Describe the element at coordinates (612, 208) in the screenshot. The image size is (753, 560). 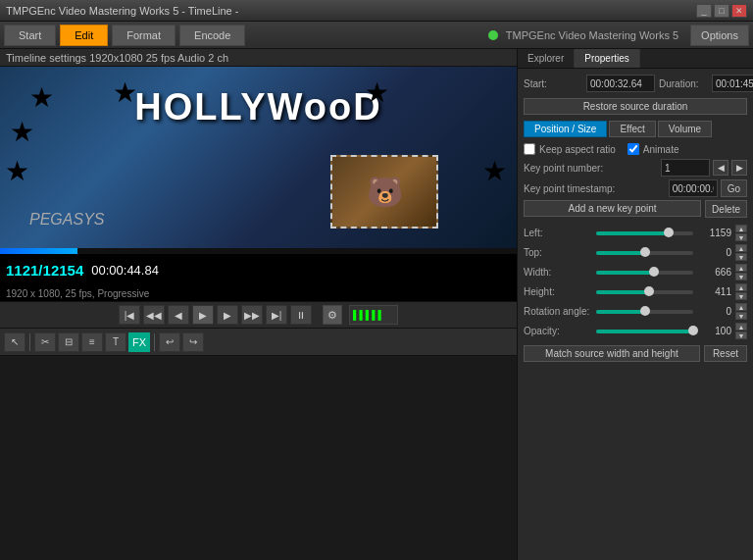
I see `add-keypoint-button: Add a new key point` at that location.